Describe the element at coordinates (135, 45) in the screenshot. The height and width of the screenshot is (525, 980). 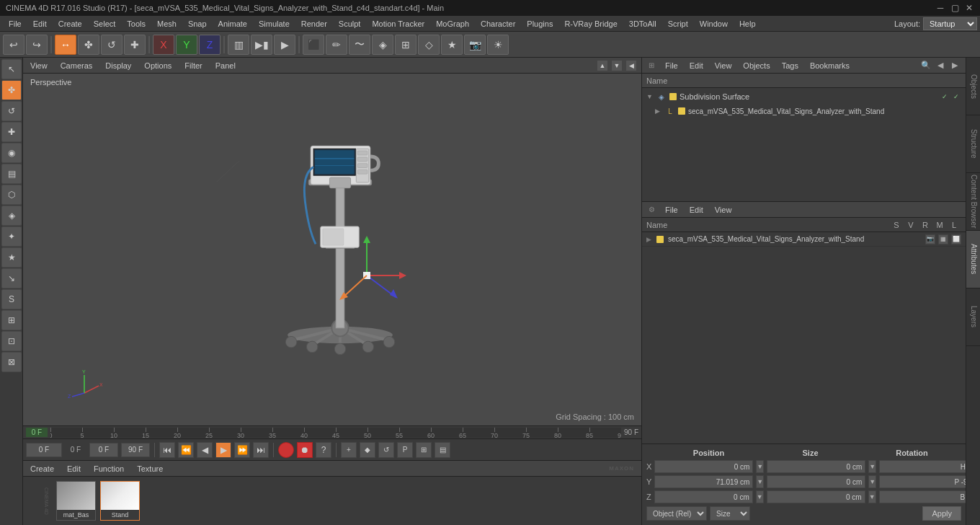
I see `transform-button: ✚` at that location.